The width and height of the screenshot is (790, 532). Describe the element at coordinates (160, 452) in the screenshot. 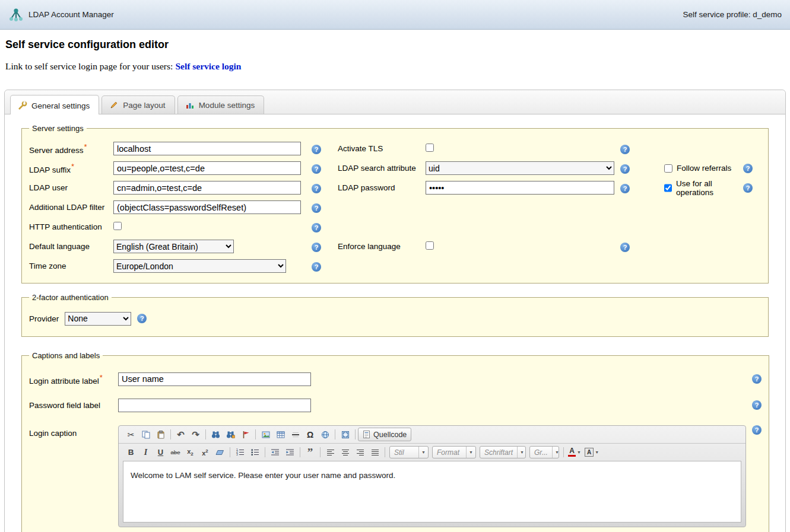

I see `underline-button: U` at that location.